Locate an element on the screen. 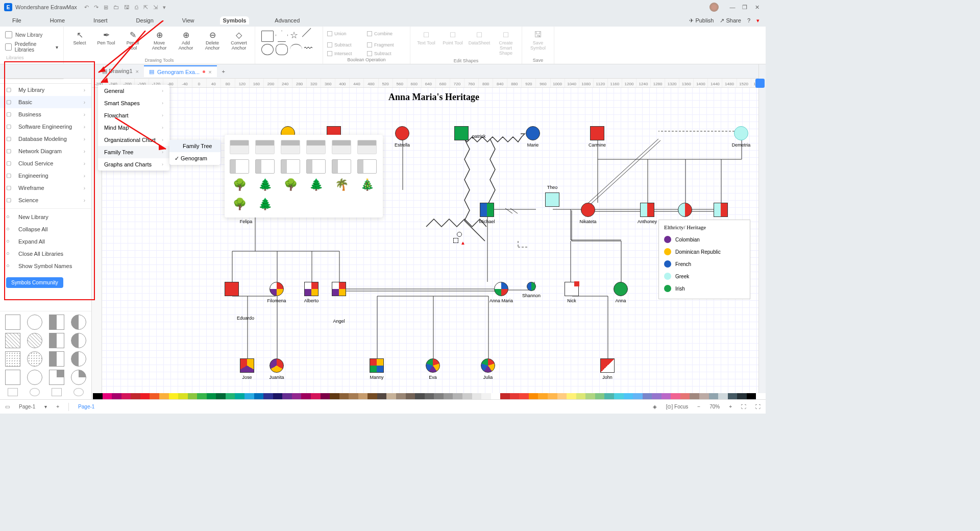  menu-home: Home is located at coordinates (57, 20).